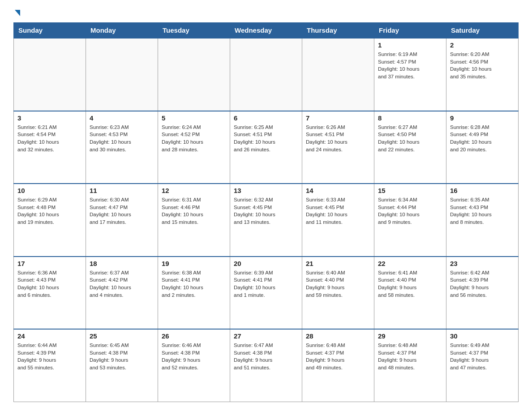 The height and width of the screenshot is (411, 532). I want to click on day-number: 1, so click(410, 45).